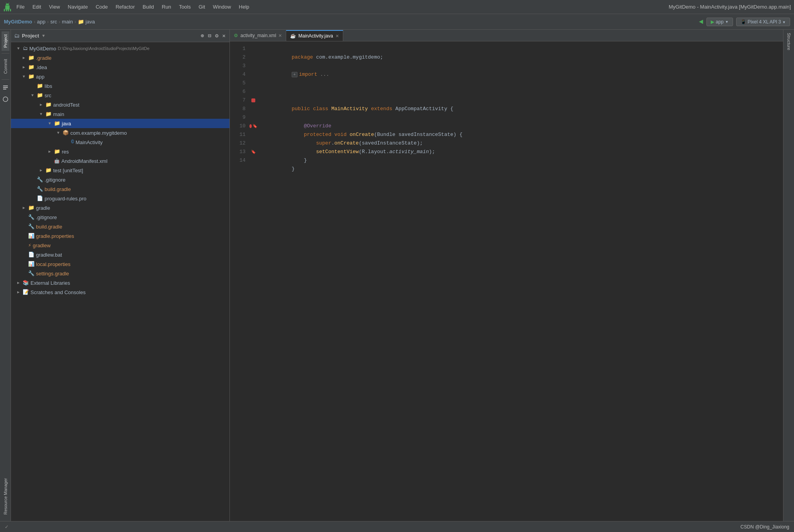  Describe the element at coordinates (149, 7) in the screenshot. I see `menu-build: Build` at that location.